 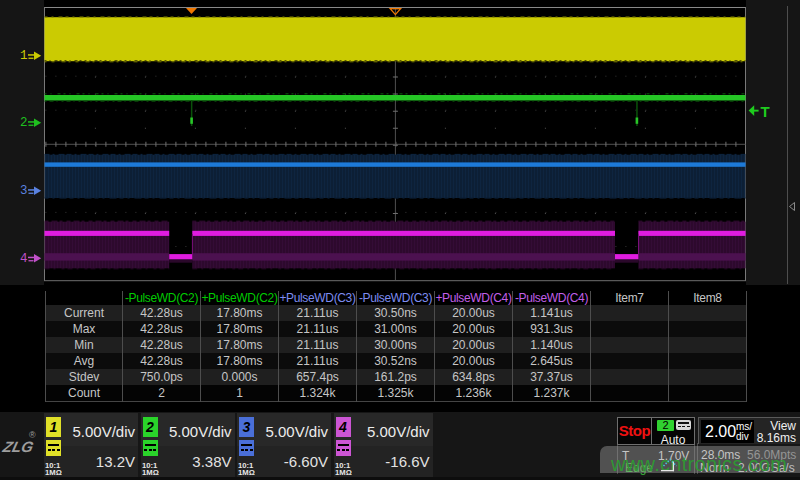 I want to click on svg-text: T, so click(x=766, y=112).